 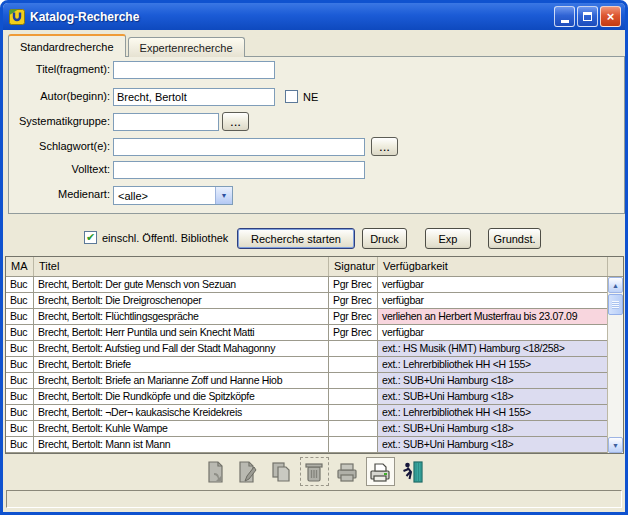 I want to click on column-header-titel: Titel, so click(x=182, y=266).